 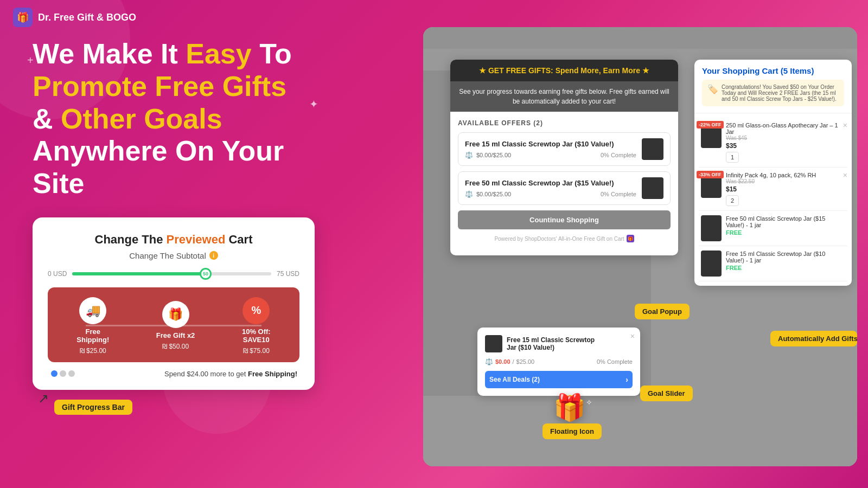 I want to click on footer-logo-icon: 🎁, so click(x=630, y=239).